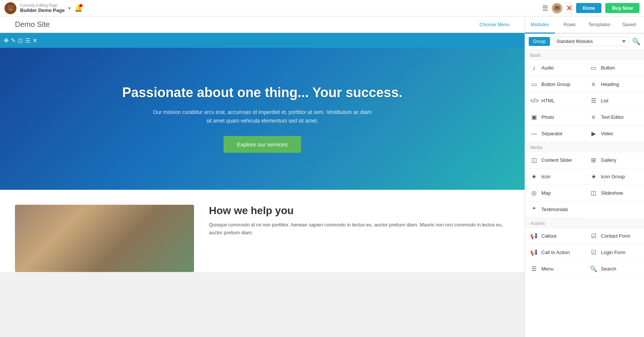  What do you see at coordinates (615, 101) in the screenshot?
I see `module-list: ☰ List` at bounding box center [615, 101].